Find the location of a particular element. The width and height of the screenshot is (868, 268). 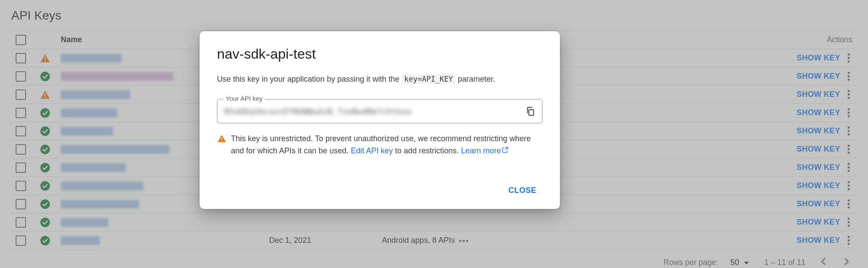

learn-more-link: Learn more is located at coordinates (485, 151).